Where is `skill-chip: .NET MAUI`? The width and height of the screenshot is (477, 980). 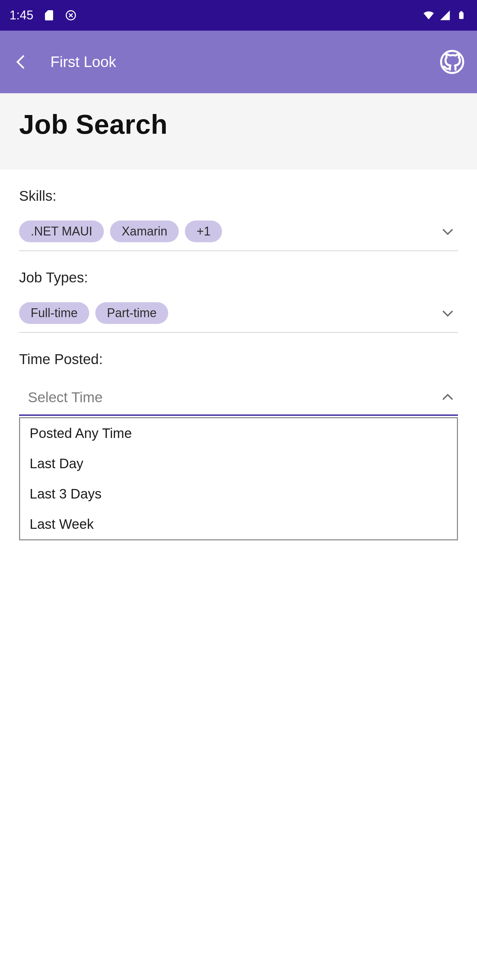 skill-chip: .NET MAUI is located at coordinates (62, 231).